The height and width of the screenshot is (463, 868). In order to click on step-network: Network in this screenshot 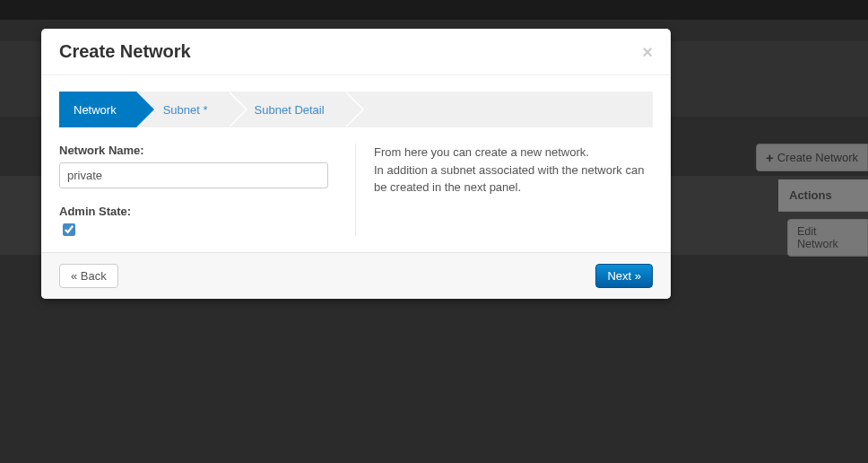, I will do `click(98, 109)`.